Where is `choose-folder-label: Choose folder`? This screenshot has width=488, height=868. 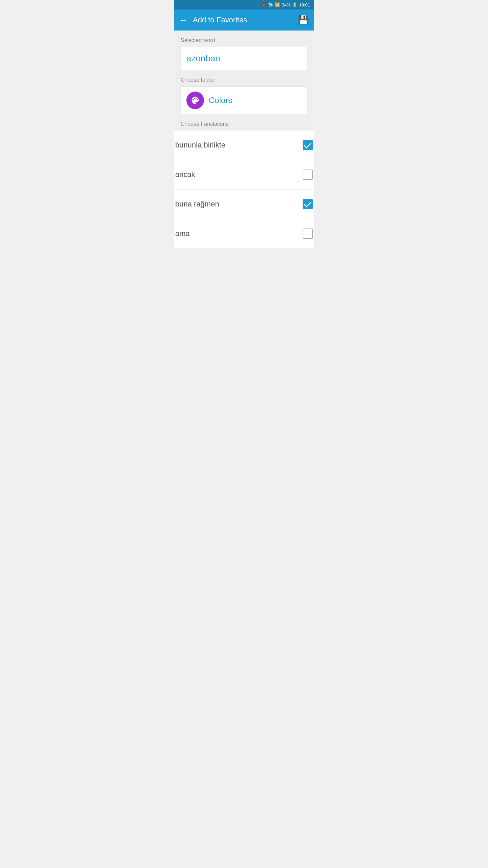 choose-folder-label: Choose folder is located at coordinates (244, 80).